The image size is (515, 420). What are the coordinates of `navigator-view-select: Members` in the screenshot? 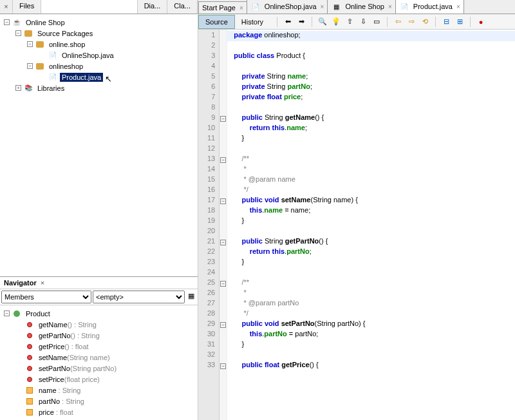 It's located at (46, 297).